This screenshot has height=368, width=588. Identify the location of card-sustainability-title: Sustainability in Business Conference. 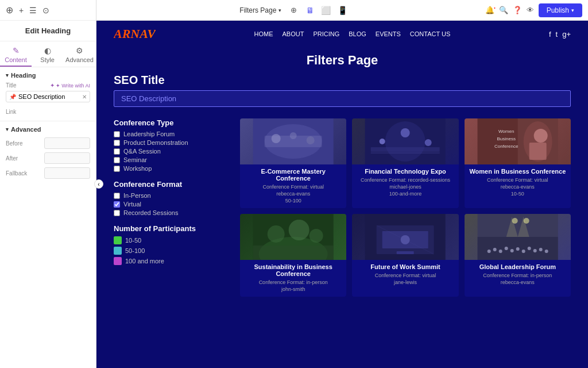
(293, 270).